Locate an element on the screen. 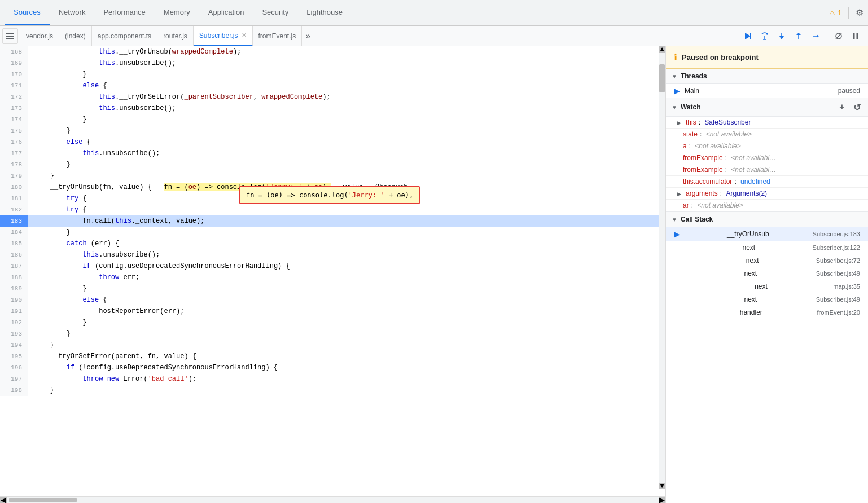 The height and width of the screenshot is (503, 868). step-out-button is located at coordinates (799, 36).